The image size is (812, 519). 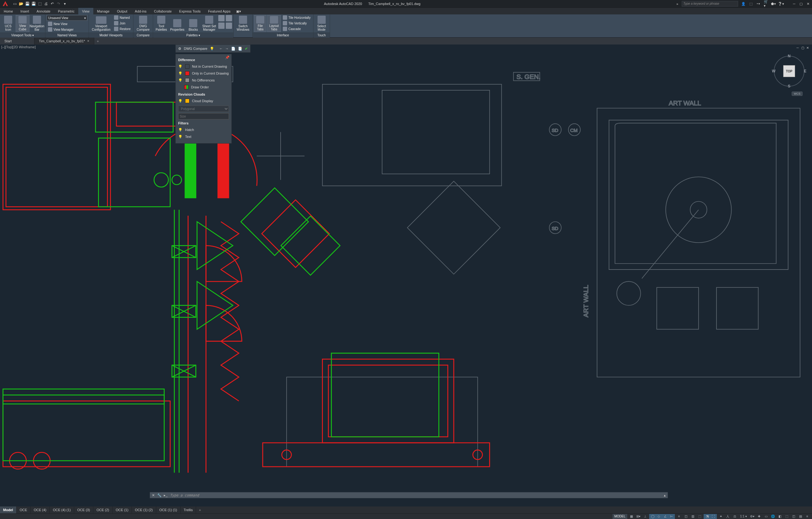 What do you see at coordinates (57, 24) in the screenshot?
I see `new-view-button: New View` at bounding box center [57, 24].